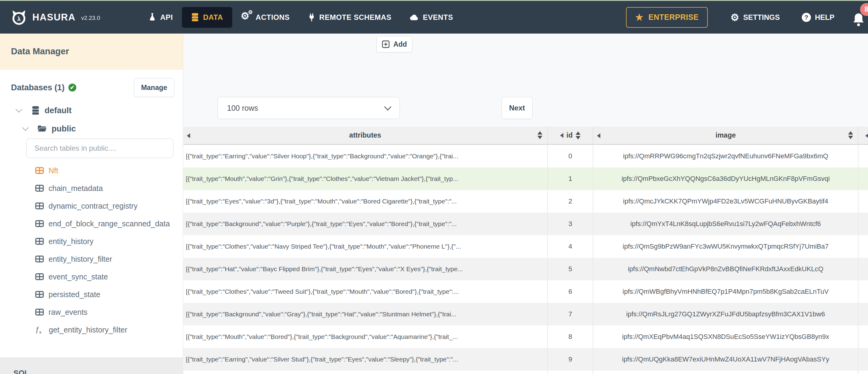  Describe the element at coordinates (54, 18) in the screenshot. I see `brand-name: HASURA` at that location.